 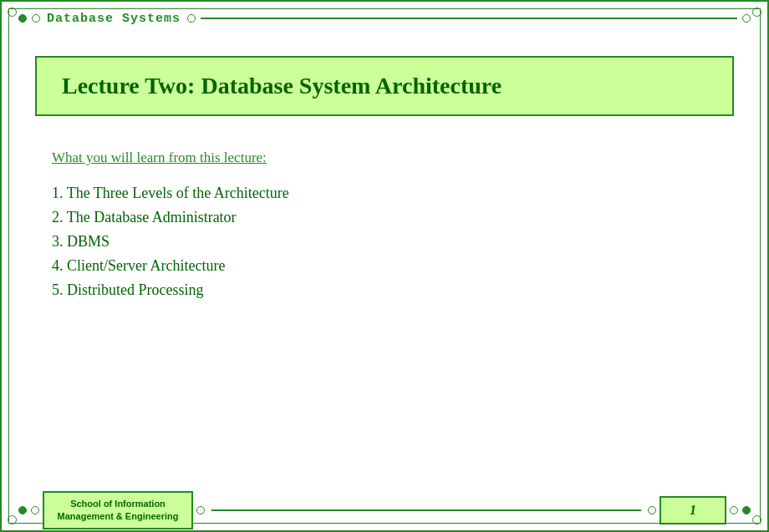 I want to click on header-line, so click(x=469, y=18).